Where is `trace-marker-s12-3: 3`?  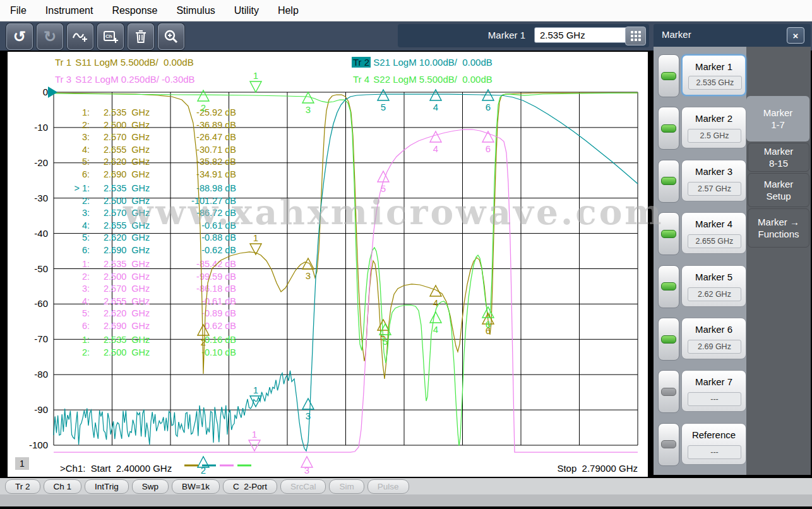
trace-marker-s12-3: 3 is located at coordinates (307, 466).